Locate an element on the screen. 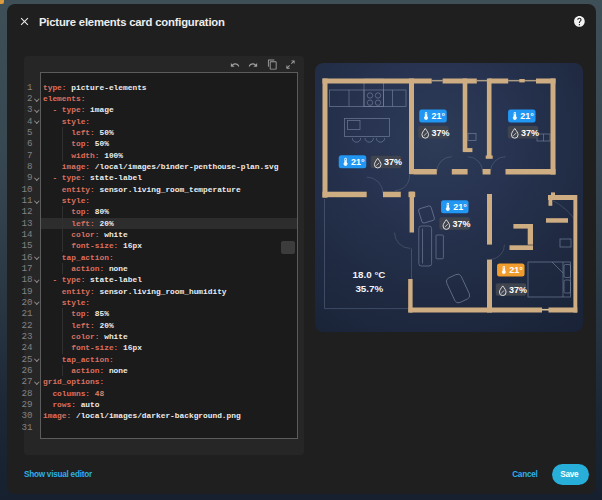 The image size is (602, 500). svg-text: 18.0 °C is located at coordinates (370, 274).